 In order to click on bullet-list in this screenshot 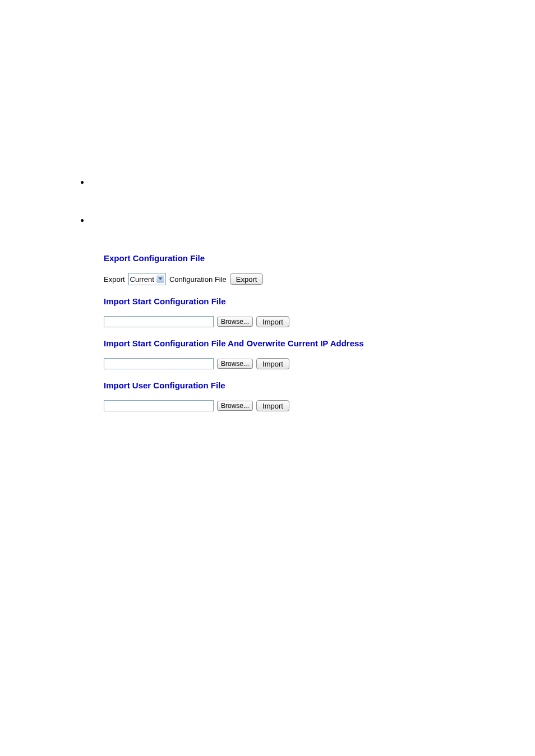, I will do `click(307, 201)`.